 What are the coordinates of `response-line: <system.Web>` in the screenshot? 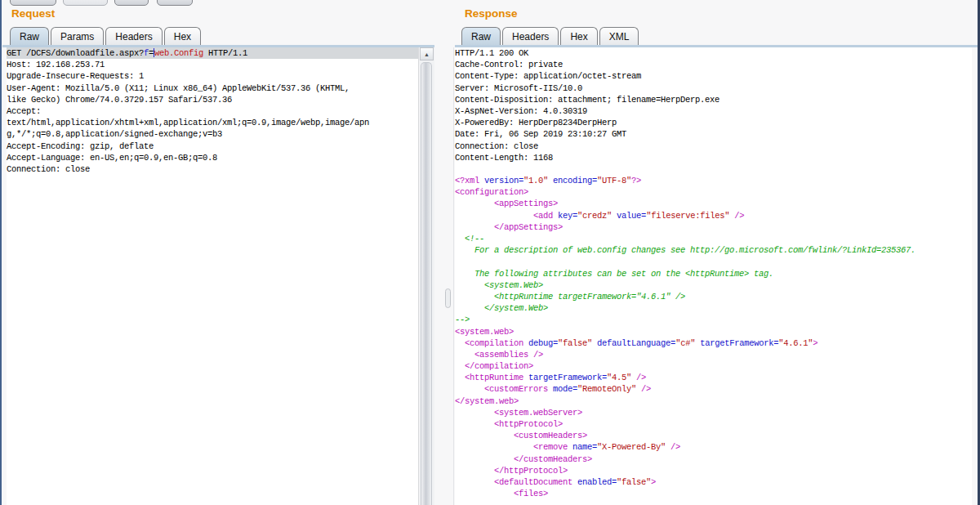 It's located at (714, 285).